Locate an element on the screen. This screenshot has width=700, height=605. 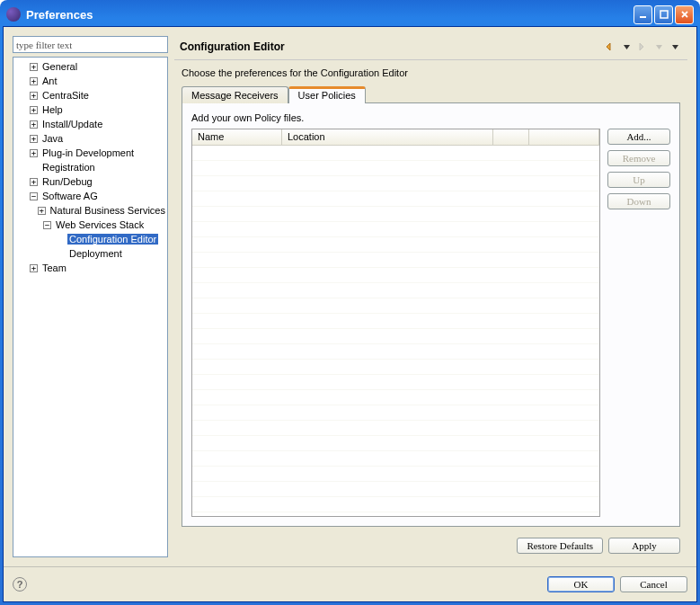
column-header-filler is located at coordinates (564, 138).